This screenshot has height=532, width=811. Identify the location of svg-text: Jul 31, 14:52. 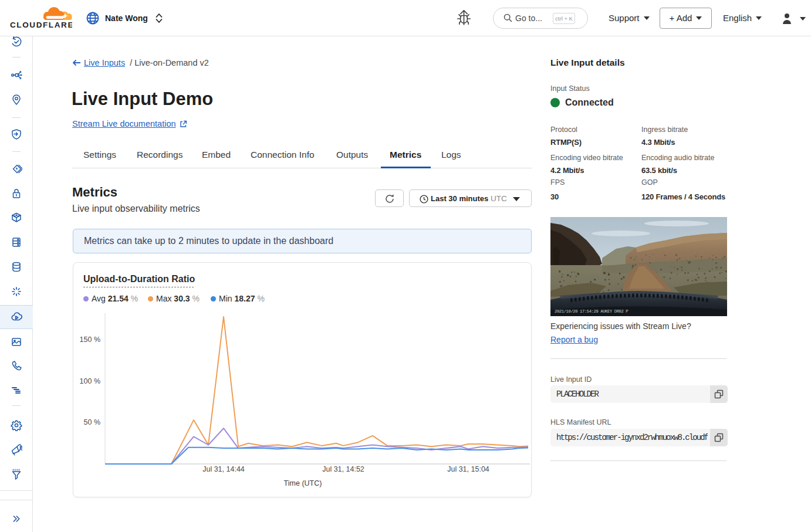
(343, 469).